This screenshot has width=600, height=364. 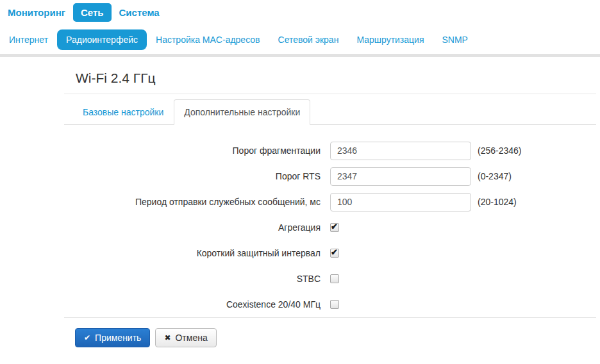 I want to click on coexistence-checkbox, so click(x=335, y=304).